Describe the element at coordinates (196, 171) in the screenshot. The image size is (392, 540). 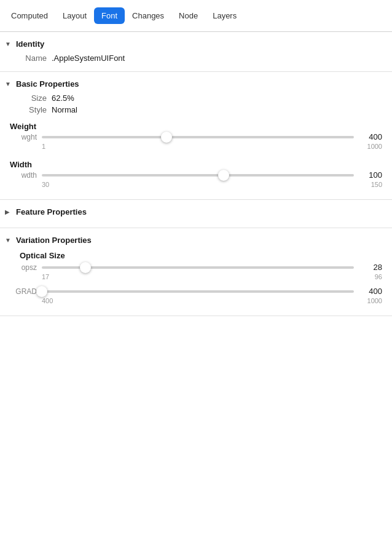
I see `width-slider-section: Width wdth 100 30 150` at that location.